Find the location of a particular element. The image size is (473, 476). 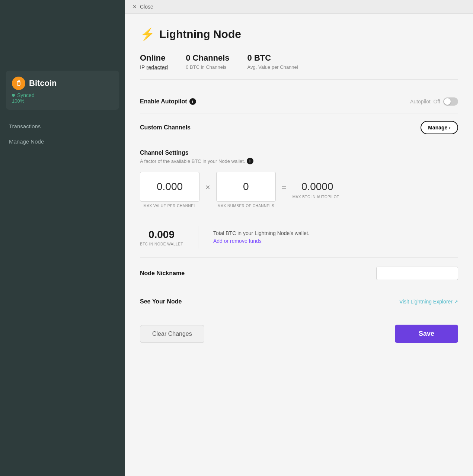

max-value-block: MAX VALUE PER CHANNEL is located at coordinates (170, 190).